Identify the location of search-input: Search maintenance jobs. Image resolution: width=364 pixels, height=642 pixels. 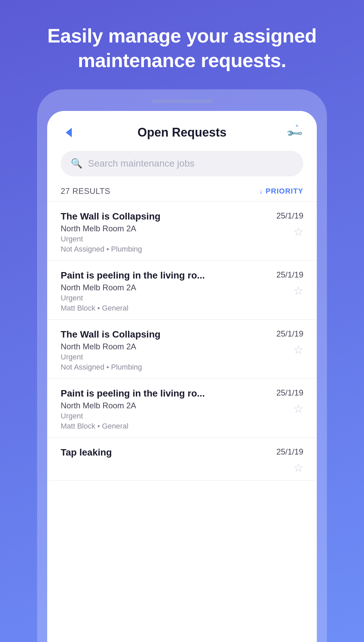
(141, 164).